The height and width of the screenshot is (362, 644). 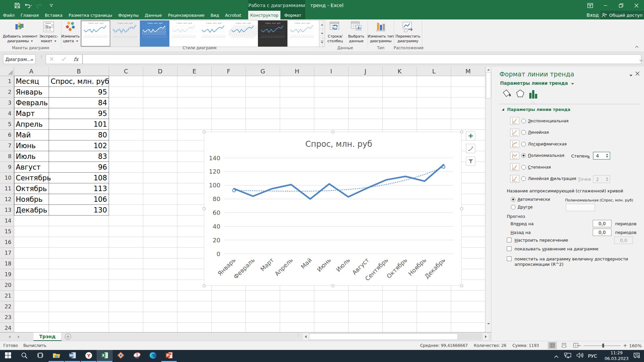 What do you see at coordinates (7, 327) in the screenshot?
I see `row-header-24: 24` at bounding box center [7, 327].